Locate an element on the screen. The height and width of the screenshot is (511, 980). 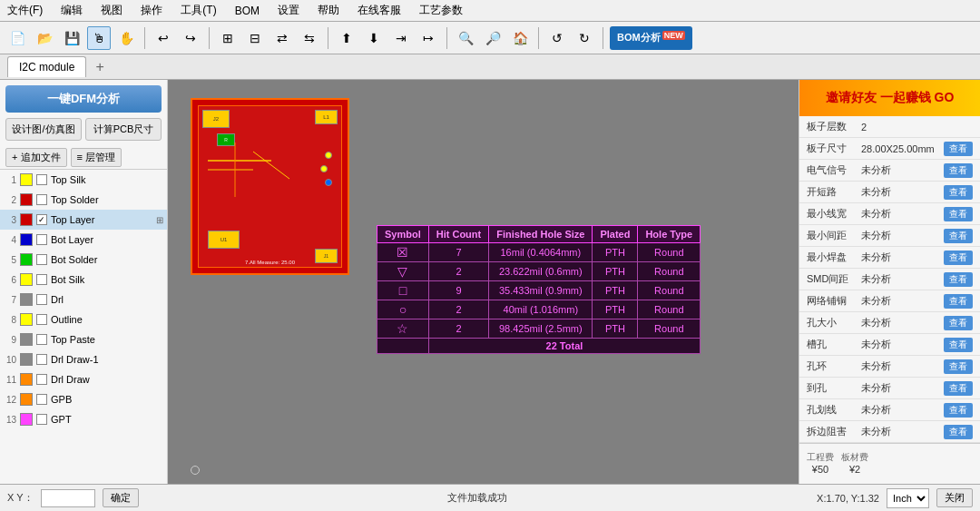
layer-name: GPB is located at coordinates (107, 399).